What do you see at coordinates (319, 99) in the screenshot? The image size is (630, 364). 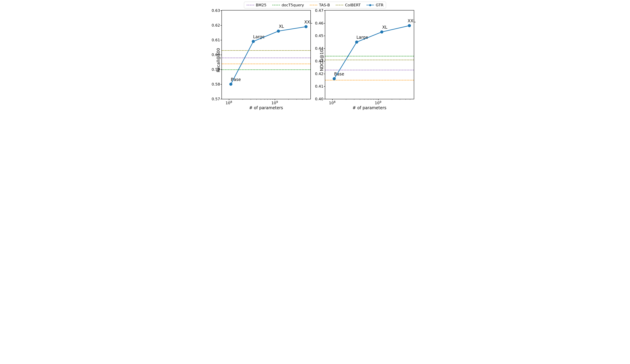 I see `y-tick-label: 0.40` at bounding box center [319, 99].